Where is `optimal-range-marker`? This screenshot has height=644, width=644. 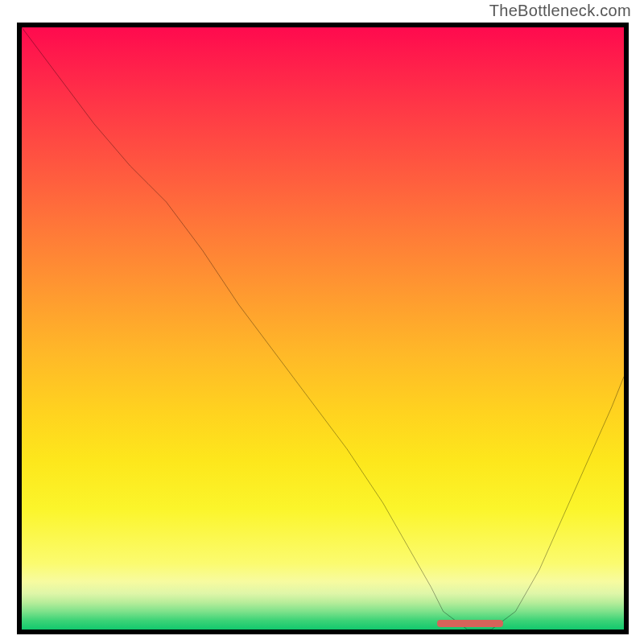
optimal-range-marker is located at coordinates (470, 623).